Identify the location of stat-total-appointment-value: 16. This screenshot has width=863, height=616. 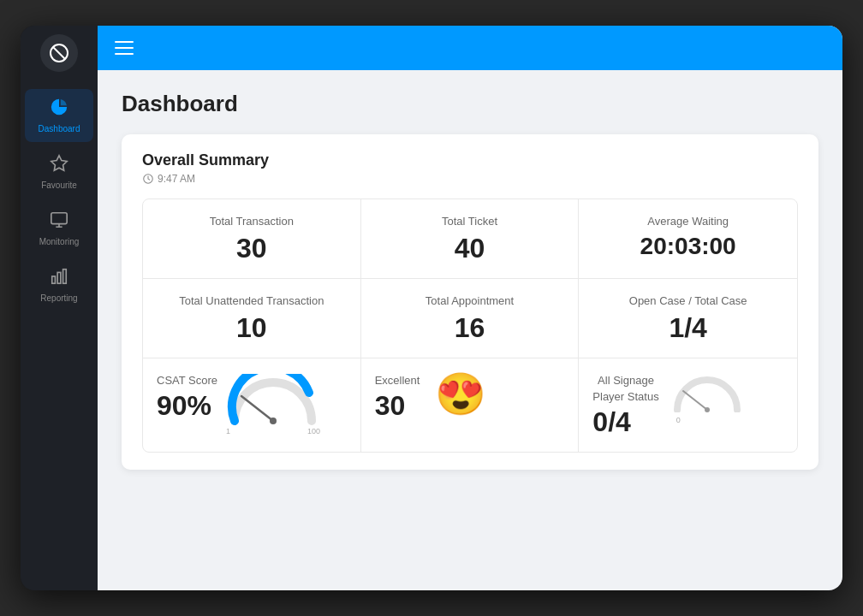
(470, 329).